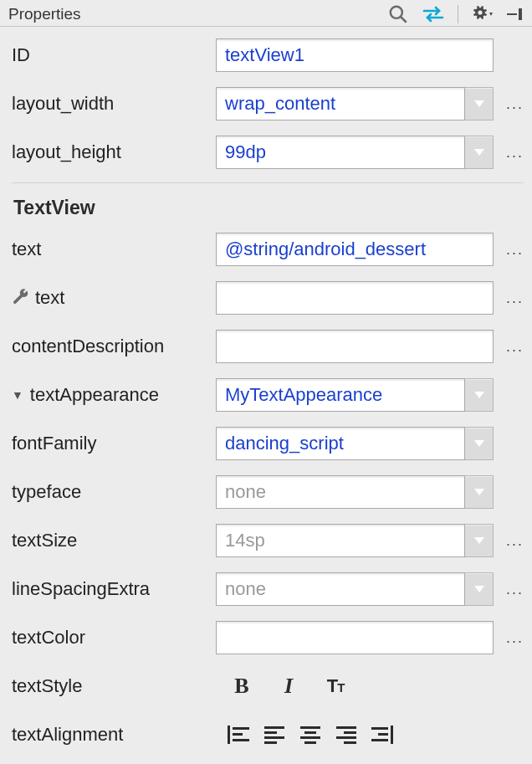 The height and width of the screenshot is (764, 532). What do you see at coordinates (289, 686) in the screenshot?
I see `italic-icon: I` at bounding box center [289, 686].